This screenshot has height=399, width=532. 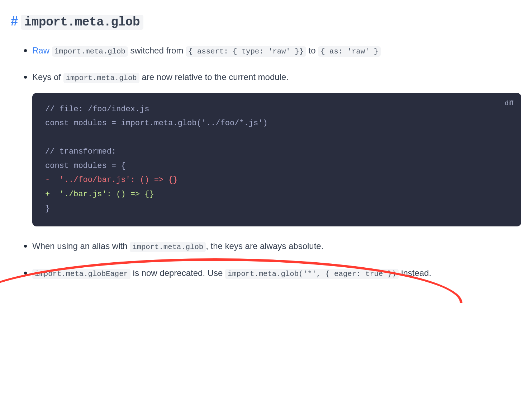 What do you see at coordinates (82, 22) in the screenshot?
I see `heading-code: import.meta.glob` at bounding box center [82, 22].